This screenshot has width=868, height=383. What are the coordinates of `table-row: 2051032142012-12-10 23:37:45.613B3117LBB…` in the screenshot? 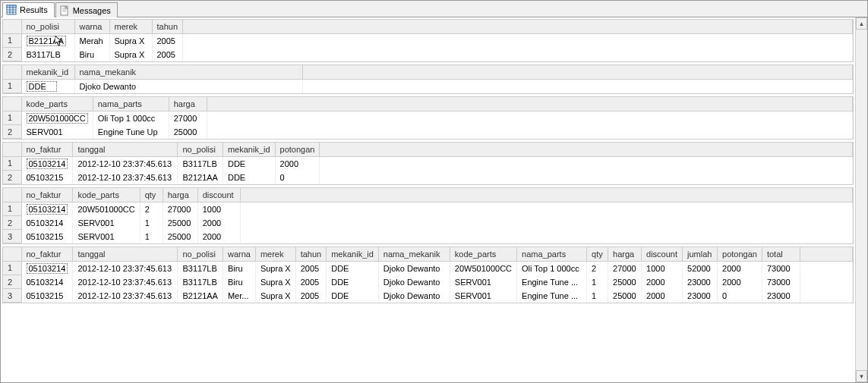 It's located at (428, 282).